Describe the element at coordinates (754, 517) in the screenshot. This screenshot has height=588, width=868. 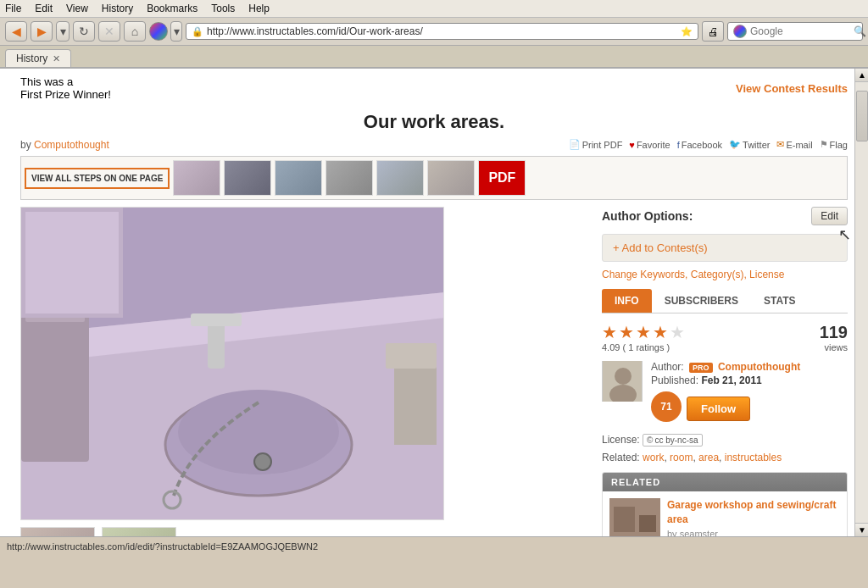
I see `related-item-info: Garage workshop and sewing/craft area by…` at that location.